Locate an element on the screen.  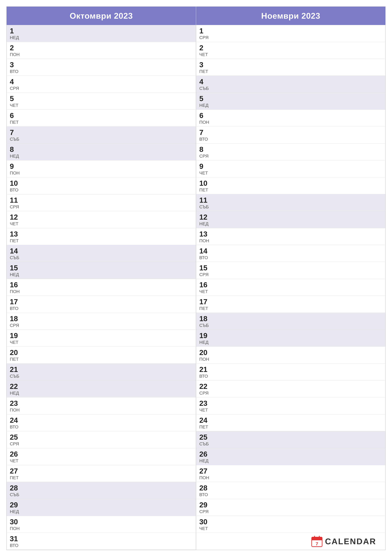
day-info: 9ПОН is located at coordinates (15, 169).